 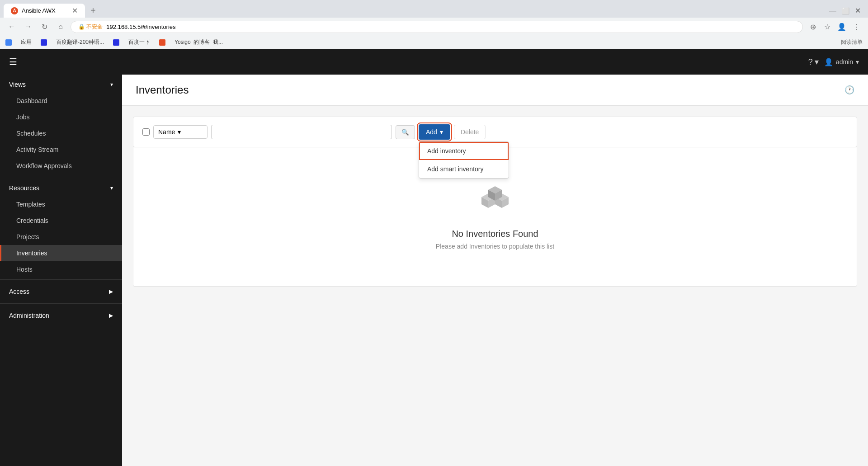 What do you see at coordinates (61, 221) in the screenshot?
I see `sidebar-item-credentials: Credentials` at bounding box center [61, 221].